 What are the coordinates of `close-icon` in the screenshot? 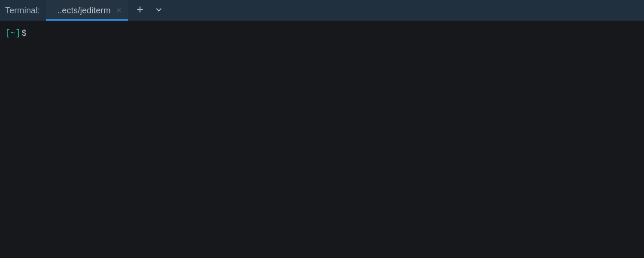 It's located at (119, 10).